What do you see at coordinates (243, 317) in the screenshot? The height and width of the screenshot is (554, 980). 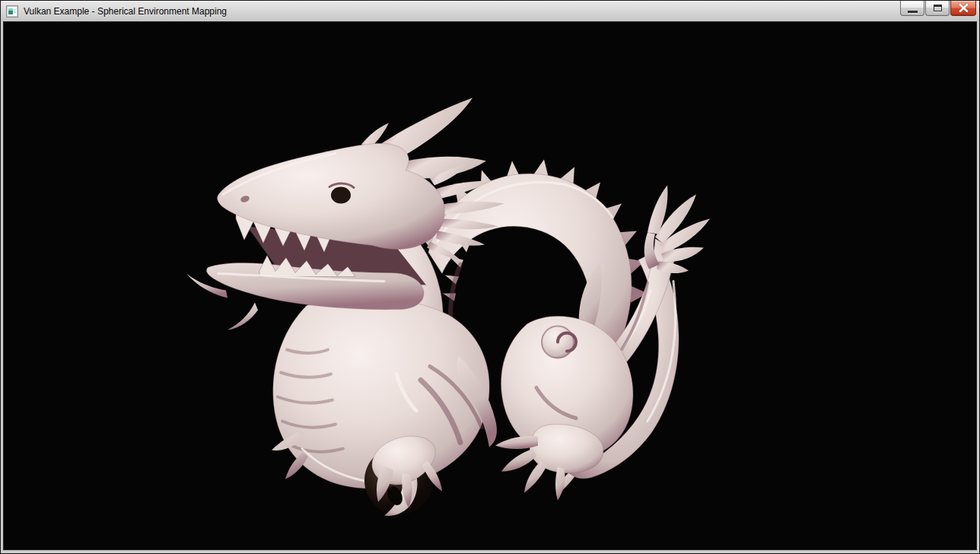 I see `chin-barbel` at bounding box center [243, 317].